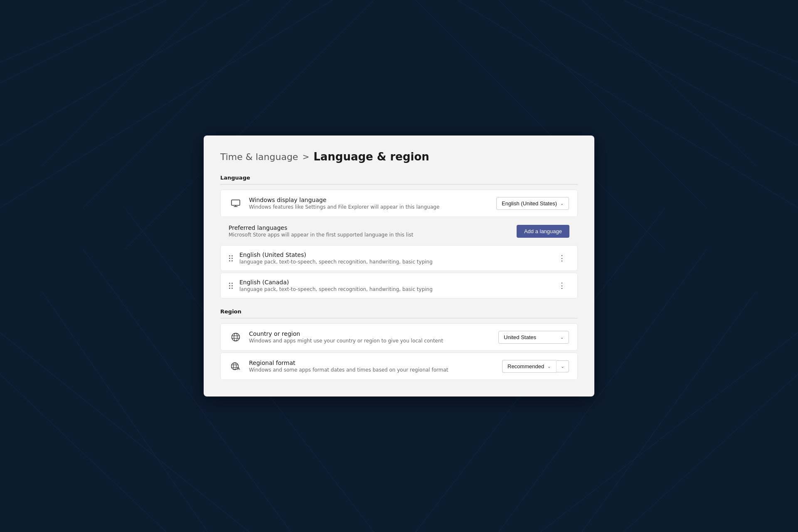 This screenshot has height=532, width=798. Describe the element at coordinates (562, 258) in the screenshot. I see `language-en-us-more-button: ⋮` at that location.